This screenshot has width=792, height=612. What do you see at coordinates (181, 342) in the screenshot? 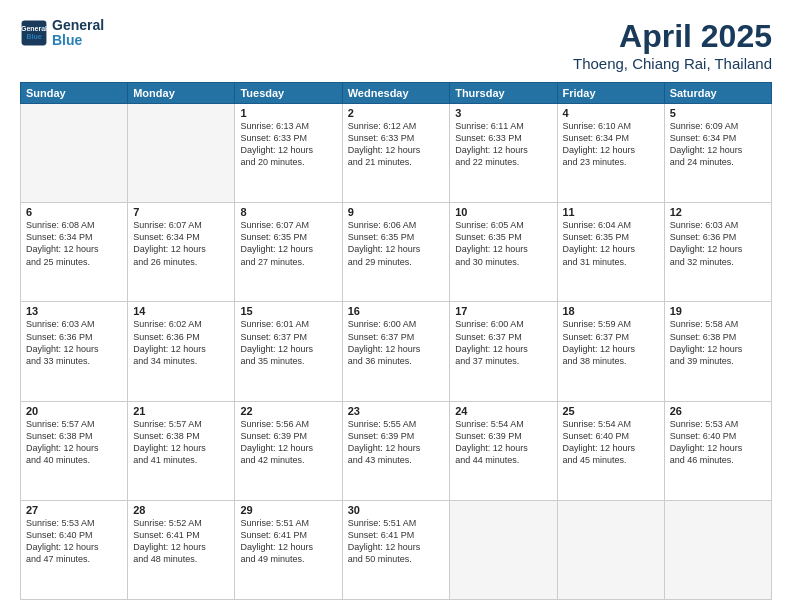
I see `day-info: Sunrise: 6:02 AM Sunset: 6:36 PM Dayligh…` at bounding box center [181, 342].